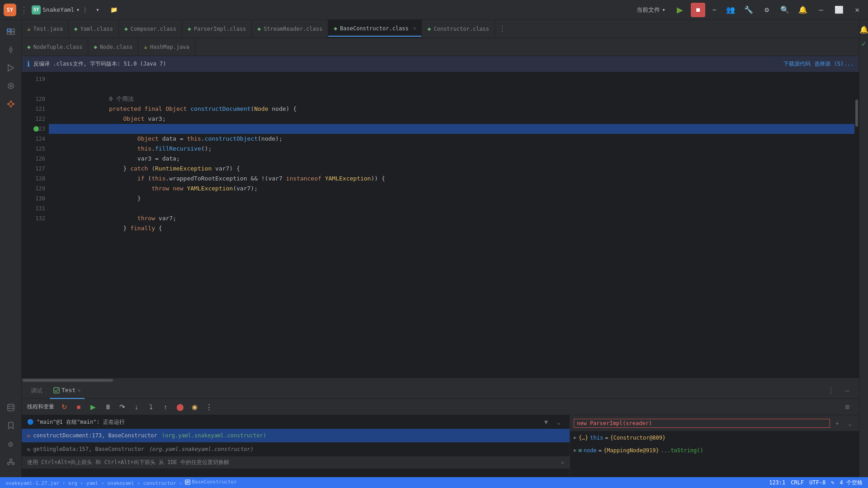 This screenshot has width=868, height=488. Describe the element at coordinates (151, 407) in the screenshot. I see `debug-step-into-my-code-btn: ⤵` at that location.